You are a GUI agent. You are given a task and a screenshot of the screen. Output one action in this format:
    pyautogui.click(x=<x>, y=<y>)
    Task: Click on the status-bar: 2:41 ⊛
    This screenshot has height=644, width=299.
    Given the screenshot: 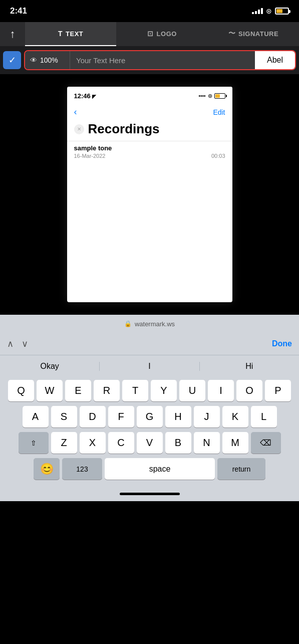 What is the action you would take?
    pyautogui.click(x=149, y=11)
    